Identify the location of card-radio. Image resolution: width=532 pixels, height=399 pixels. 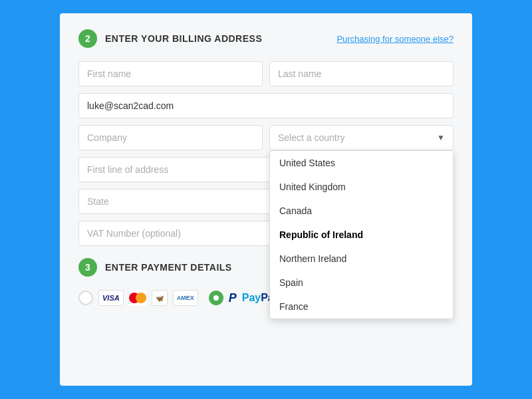
(86, 298).